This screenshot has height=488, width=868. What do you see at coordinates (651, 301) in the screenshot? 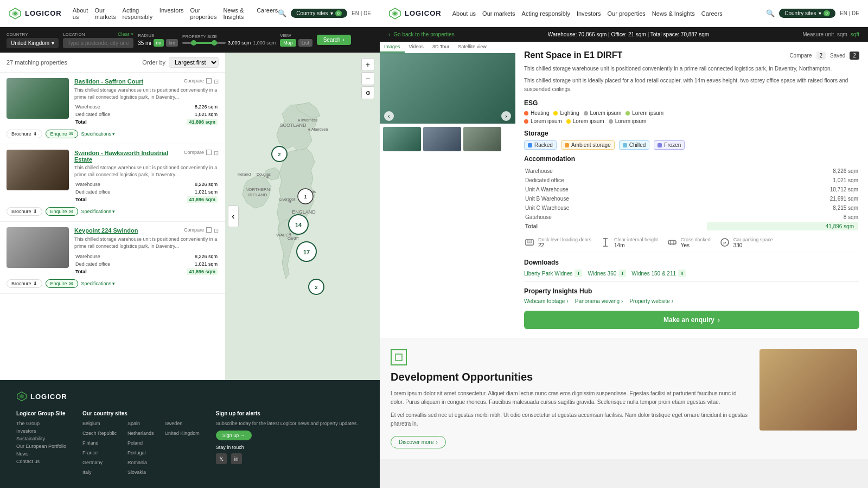
I see `hub-website: Property website ›` at bounding box center [651, 301].